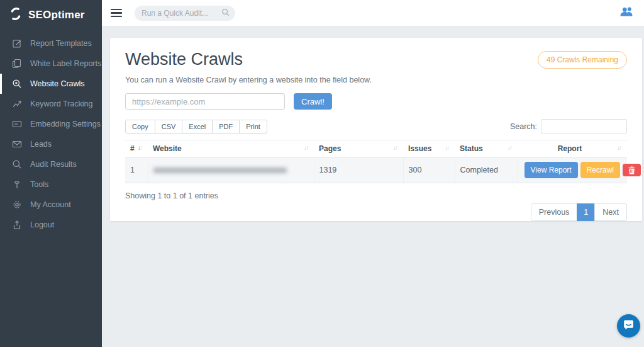 Image resolution: width=644 pixels, height=347 pixels. Describe the element at coordinates (486, 170) in the screenshot. I see `cell-status: Completed` at that location.